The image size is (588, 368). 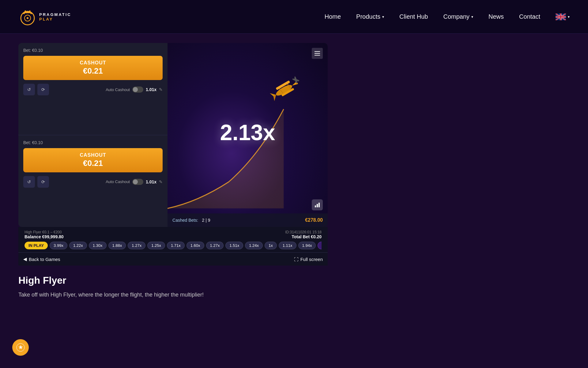 What do you see at coordinates (25, 259) in the screenshot?
I see `back-arrow-icon: ◀` at bounding box center [25, 259].